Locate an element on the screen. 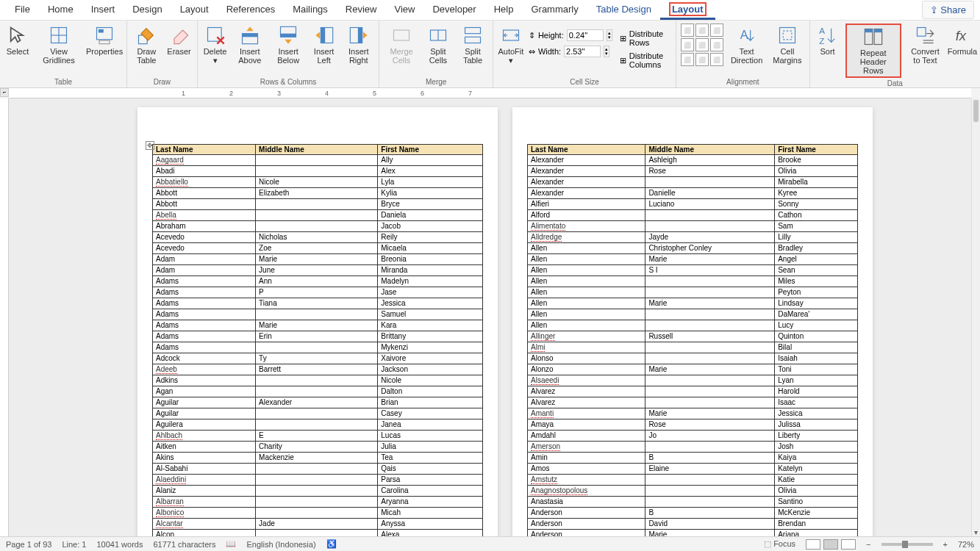  table-cell: Peyton is located at coordinates (816, 292).